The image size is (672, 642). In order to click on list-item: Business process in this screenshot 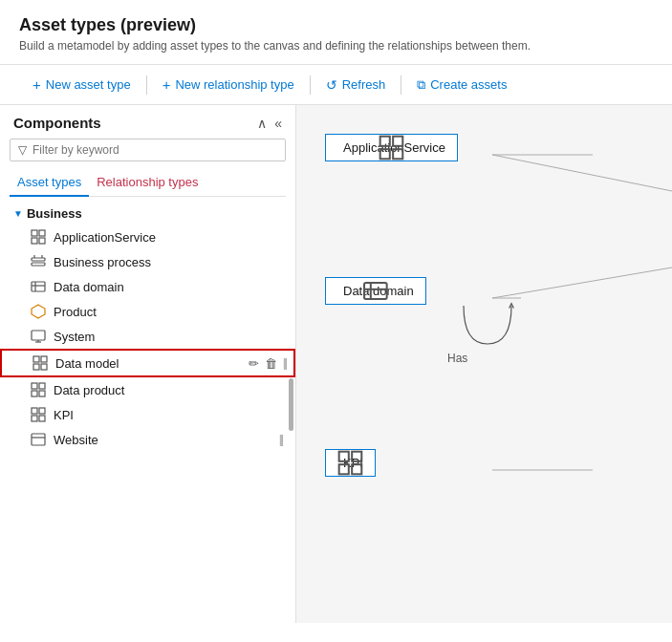, I will do `click(147, 262)`.